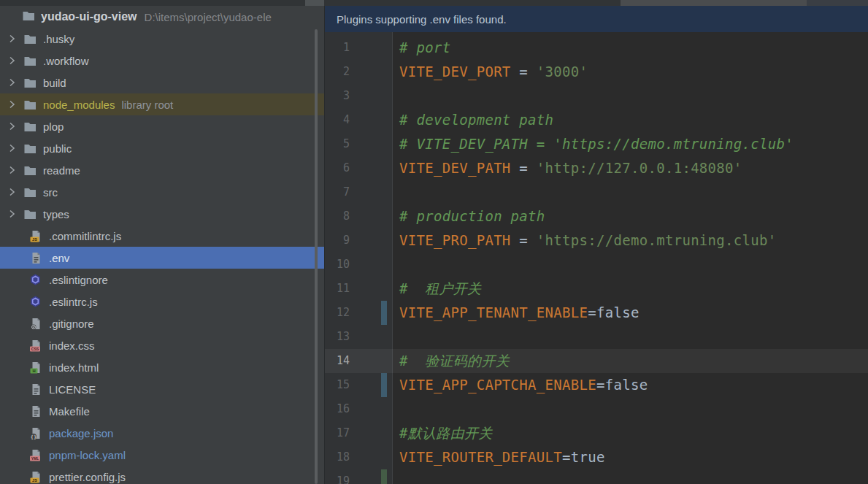 The image size is (868, 484). Describe the element at coordinates (631, 168) in the screenshot. I see `code-line-text: VITE_DEV_PATH = 'http://127.0.0.1:48080'` at that location.